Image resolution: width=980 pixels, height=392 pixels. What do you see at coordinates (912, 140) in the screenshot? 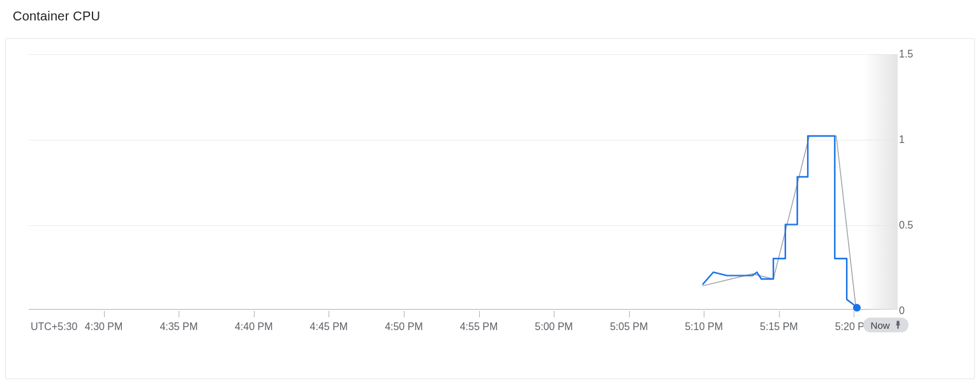
I see `y-tick-label: 1` at bounding box center [912, 140].